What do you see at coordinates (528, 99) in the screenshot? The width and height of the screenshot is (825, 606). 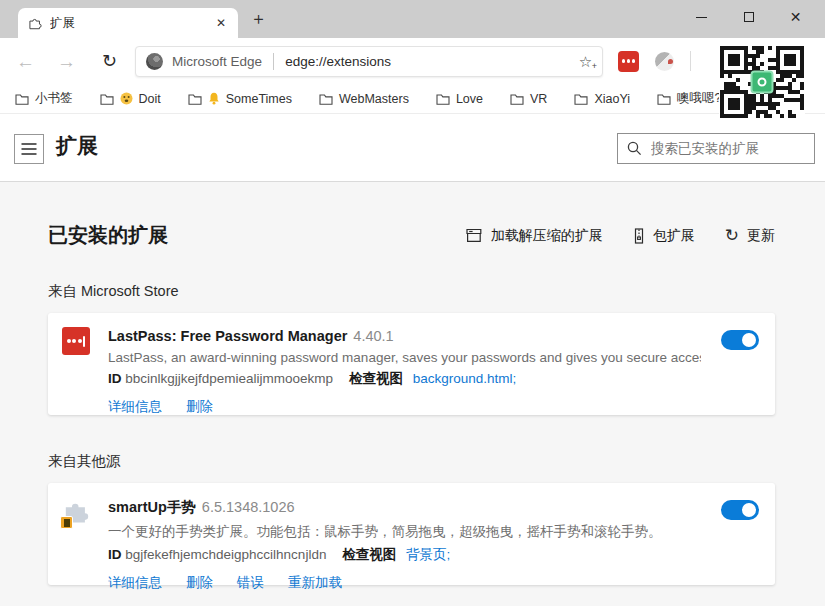 I see `bookmark-folder-vr: VR` at bounding box center [528, 99].